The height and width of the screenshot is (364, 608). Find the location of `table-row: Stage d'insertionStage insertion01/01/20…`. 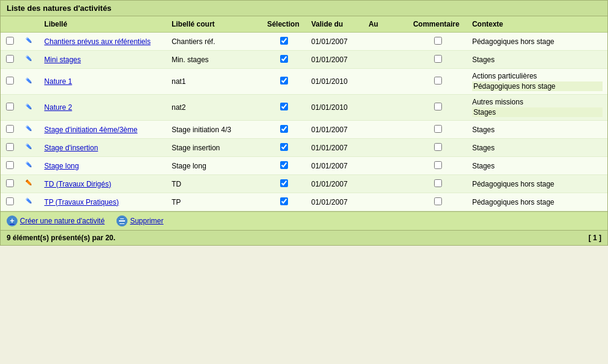

table-row: Stage d'insertionStage insertion01/01/20… is located at coordinates (304, 148).